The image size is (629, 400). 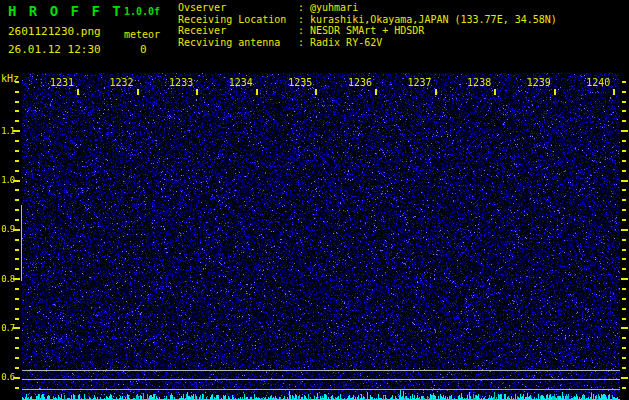 I want to click on info-label: Receiving Location, so click(x=238, y=20).